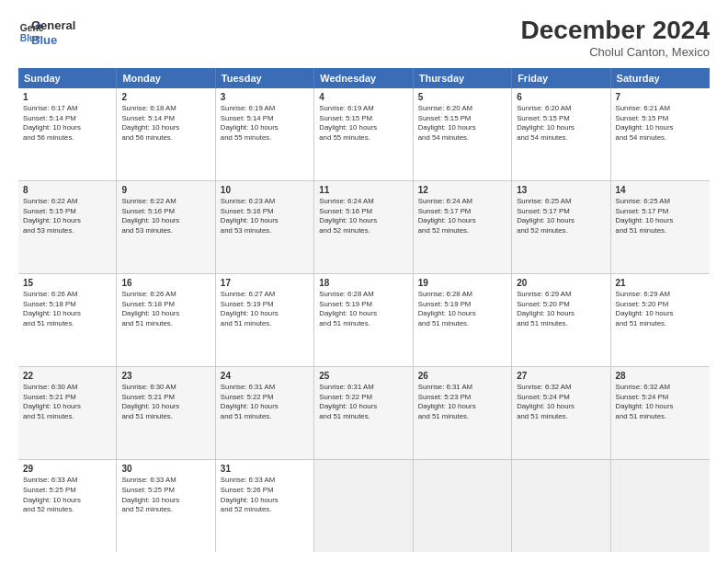  Describe the element at coordinates (364, 227) in the screenshot. I see `cal-cell-11: 11Sunrise: 6:24 AMSunset: 5:16 PMDayligh…` at that location.